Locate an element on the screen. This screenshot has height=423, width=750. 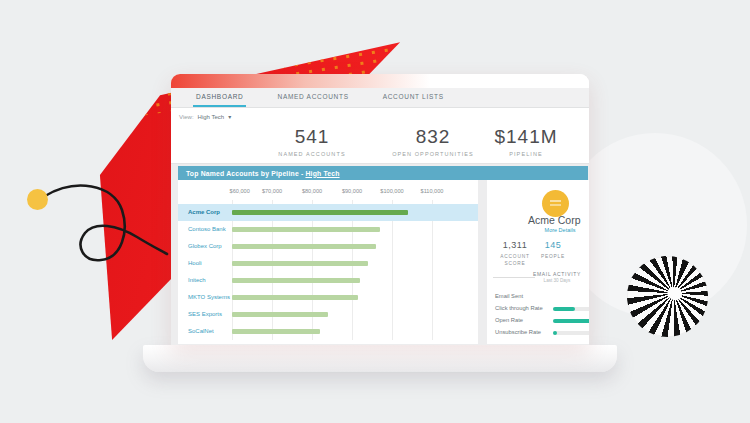
panel-stat-value: 145 is located at coordinates (553, 245).